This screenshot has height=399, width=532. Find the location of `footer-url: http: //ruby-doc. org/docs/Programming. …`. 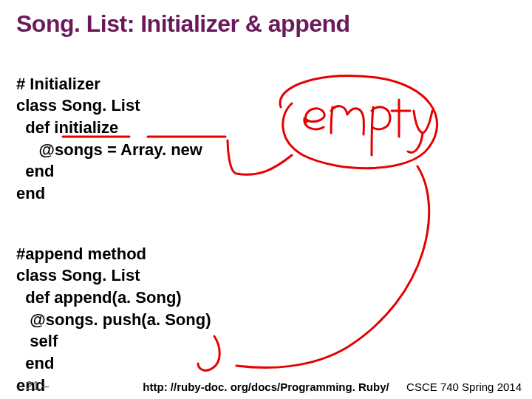

footer-url: http: //ruby-doc. org/docs/Programming. … is located at coordinates (266, 387).